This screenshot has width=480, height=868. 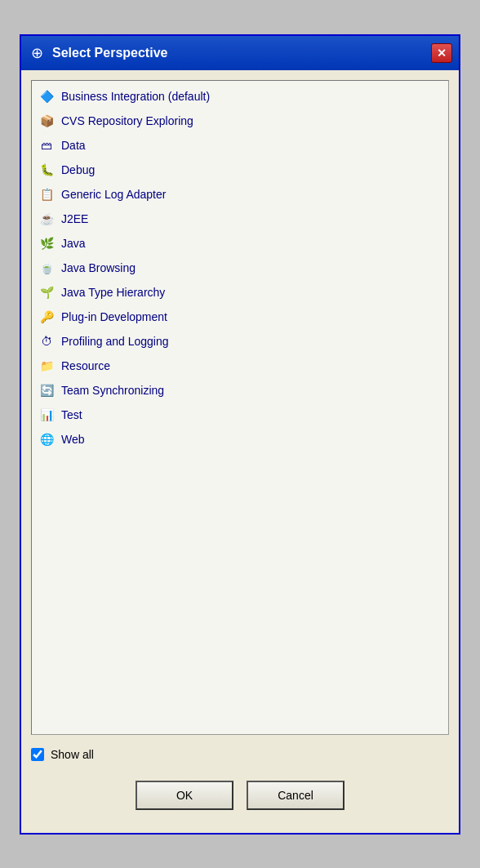 I want to click on show-all-checkbox, so click(x=38, y=754).